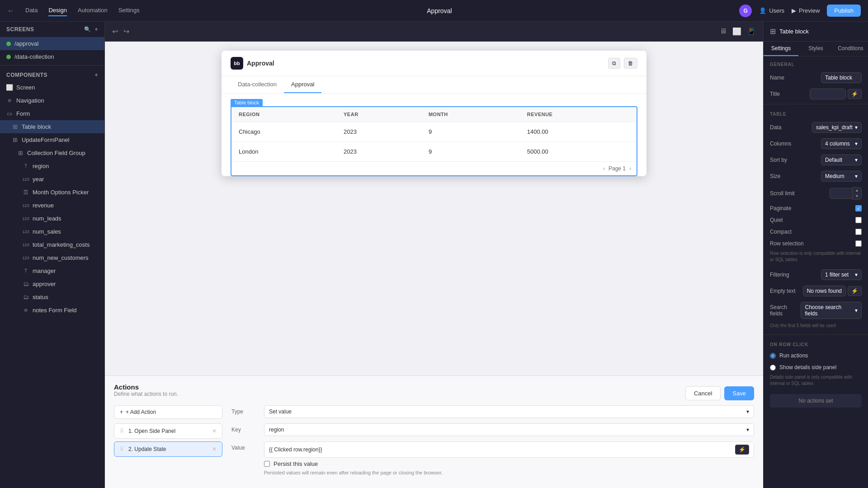 This screenshot has width=868, height=488. Describe the element at coordinates (252, 63) in the screenshot. I see `app-logo: bb Approval` at that location.